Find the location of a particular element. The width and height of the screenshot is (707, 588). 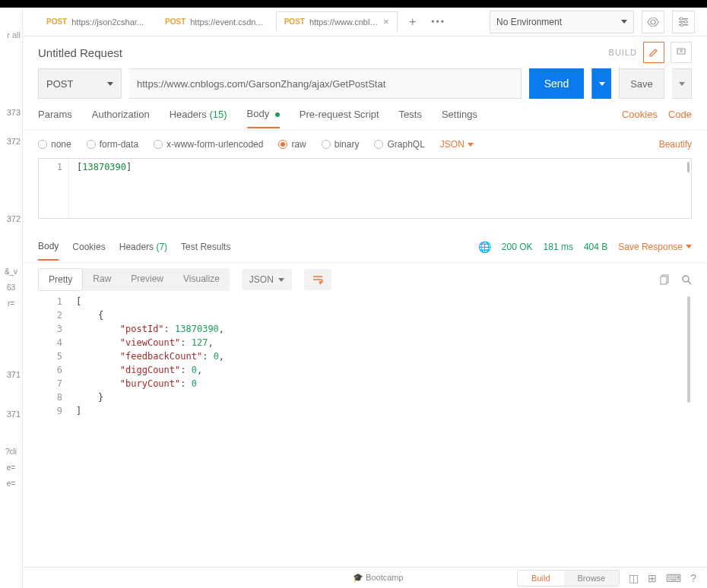

radio-raw: raw is located at coordinates (292, 144).